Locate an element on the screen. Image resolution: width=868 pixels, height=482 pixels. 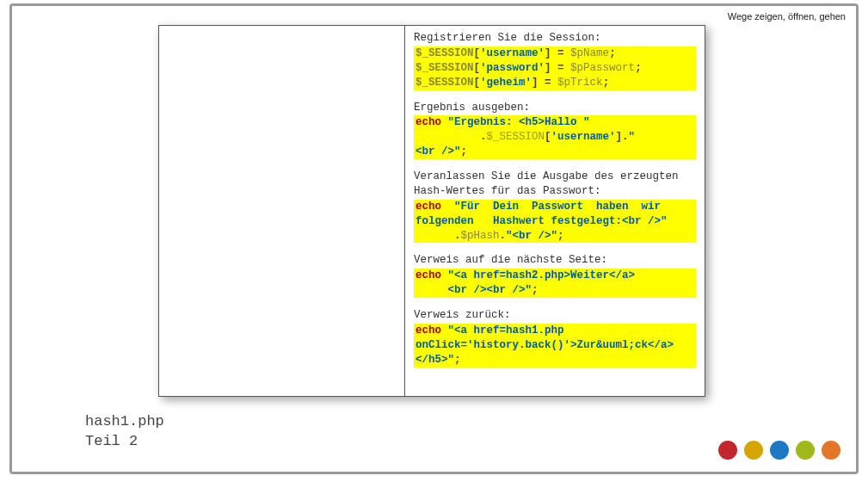
dot-green is located at coordinates (805, 450).